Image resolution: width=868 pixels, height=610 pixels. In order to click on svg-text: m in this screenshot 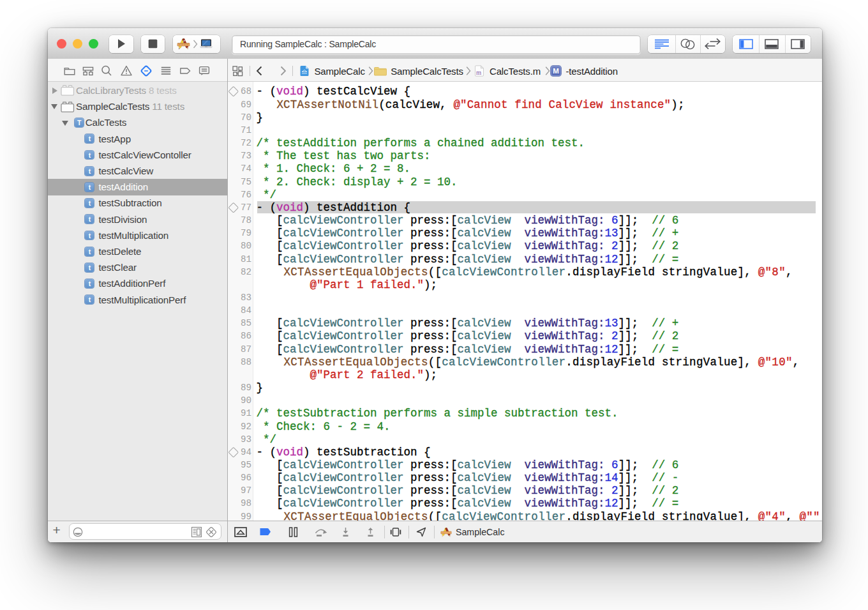, I will do `click(479, 72)`.